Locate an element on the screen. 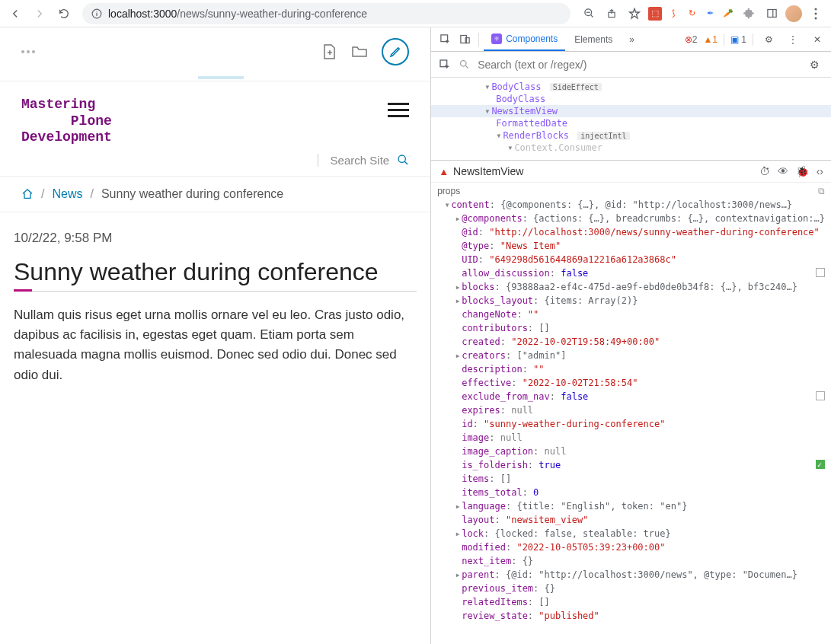  inspector-header: ▲ NewsItemView ⏱ 👁 🐞 ‹› is located at coordinates (631, 171).